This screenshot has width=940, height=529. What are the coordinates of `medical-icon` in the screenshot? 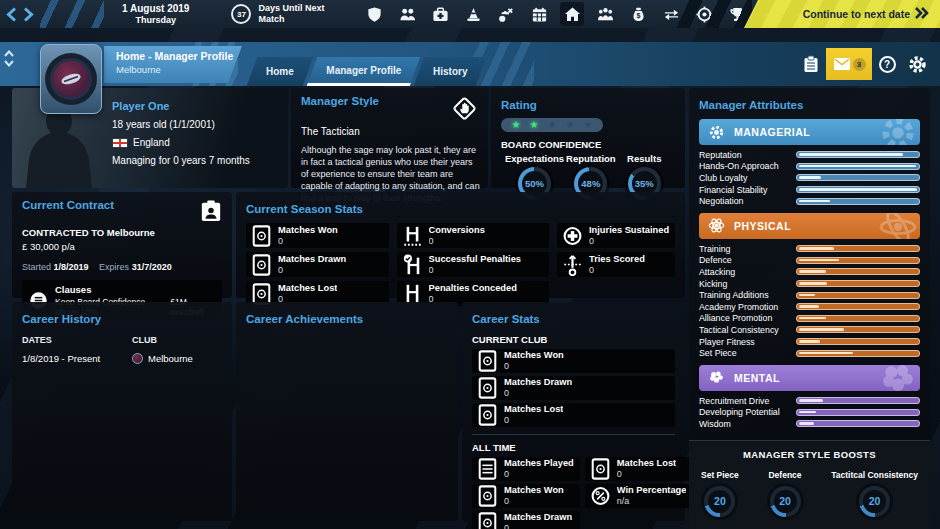 It's located at (440, 14).